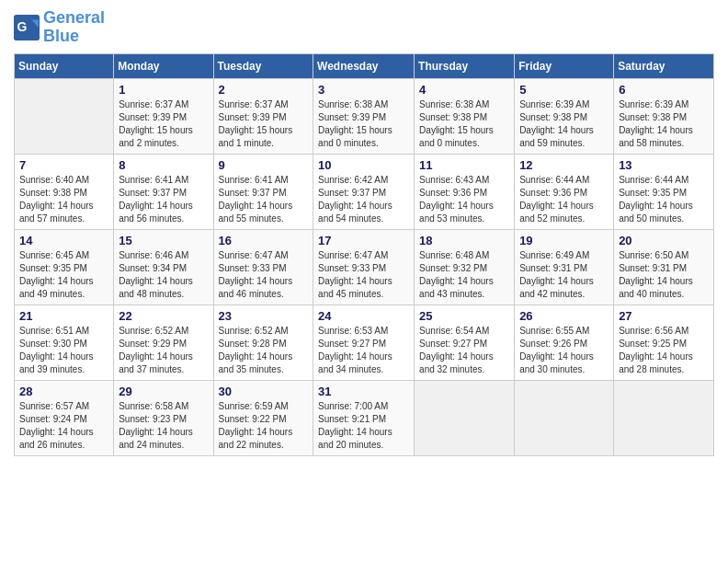  I want to click on day-info: Sunrise: 6:51 AMSunset: 9:30 PMDaylight:…, so click(64, 350).